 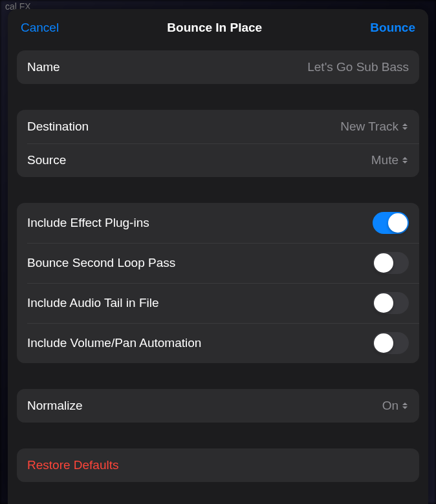 What do you see at coordinates (391, 223) in the screenshot?
I see `include-effect-plugins-toggle` at bounding box center [391, 223].